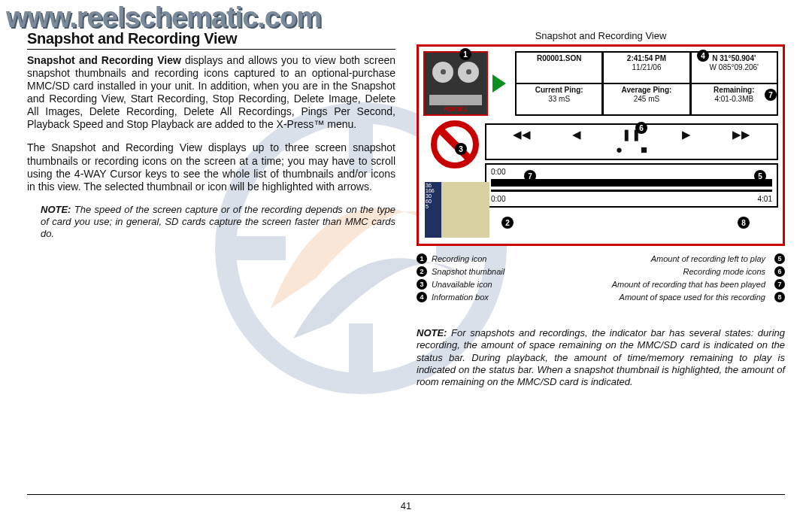 The height and width of the screenshot is (525, 812). What do you see at coordinates (432, 332) in the screenshot?
I see `note2-label: NOTE:` at bounding box center [432, 332].